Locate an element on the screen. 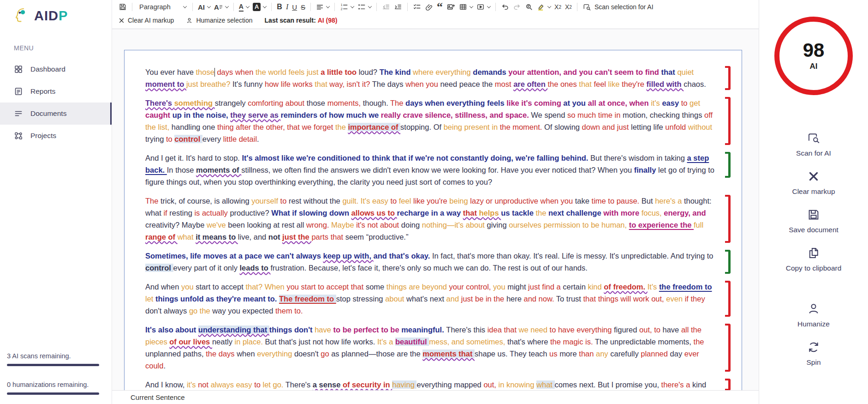  insert-table-button is located at coordinates (466, 7).